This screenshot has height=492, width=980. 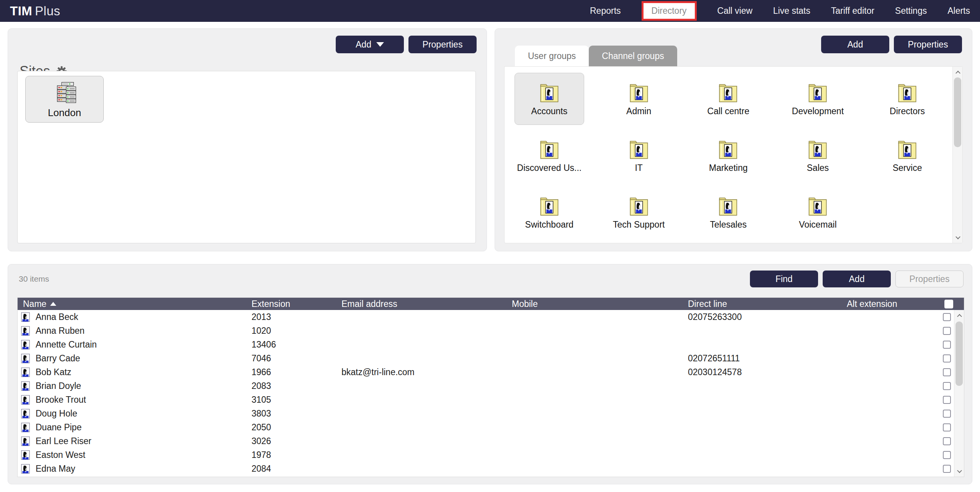 I want to click on table-scrollbar, so click(x=959, y=393).